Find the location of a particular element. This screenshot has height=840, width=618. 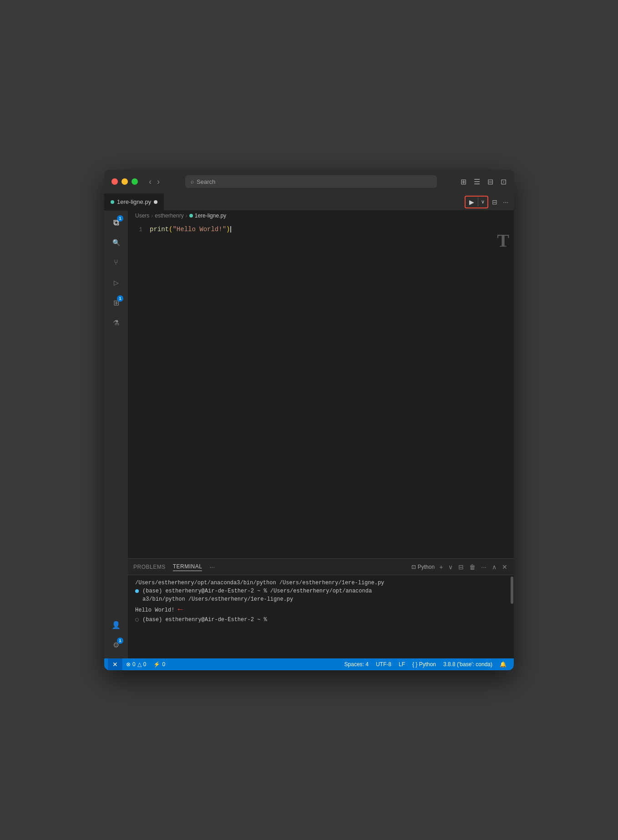

line-number-1: 1 is located at coordinates (139, 229).